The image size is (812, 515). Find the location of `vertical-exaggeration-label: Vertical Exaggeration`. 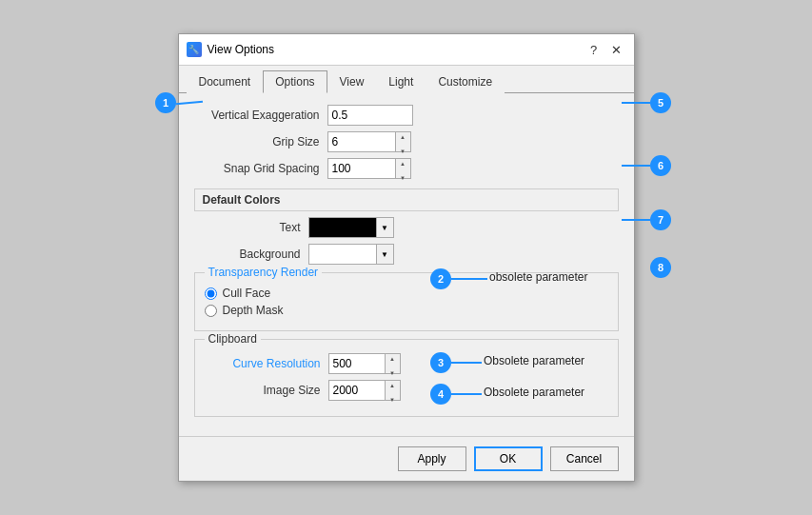

vertical-exaggeration-label: Vertical Exaggeration is located at coordinates (261, 115).